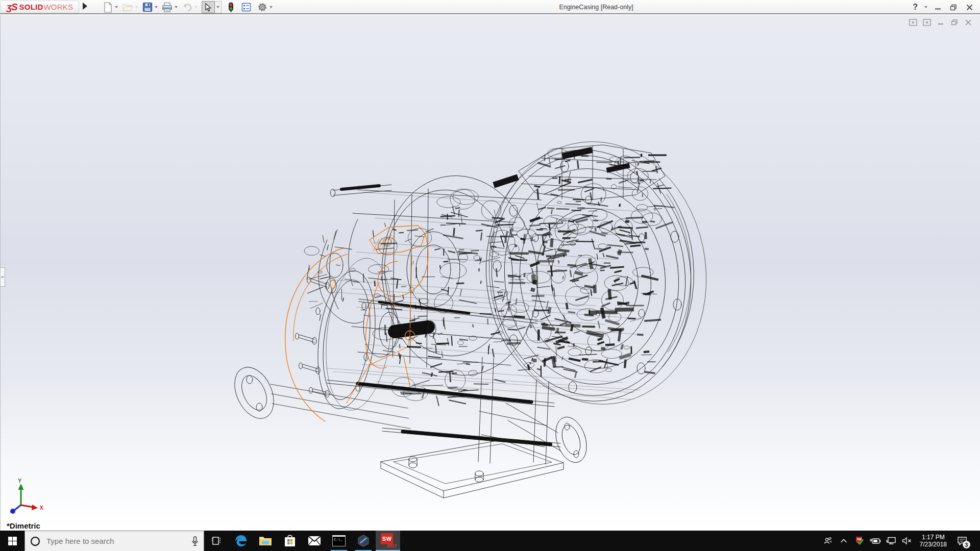 Image resolution: width=980 pixels, height=551 pixels. I want to click on restore-button, so click(953, 7).